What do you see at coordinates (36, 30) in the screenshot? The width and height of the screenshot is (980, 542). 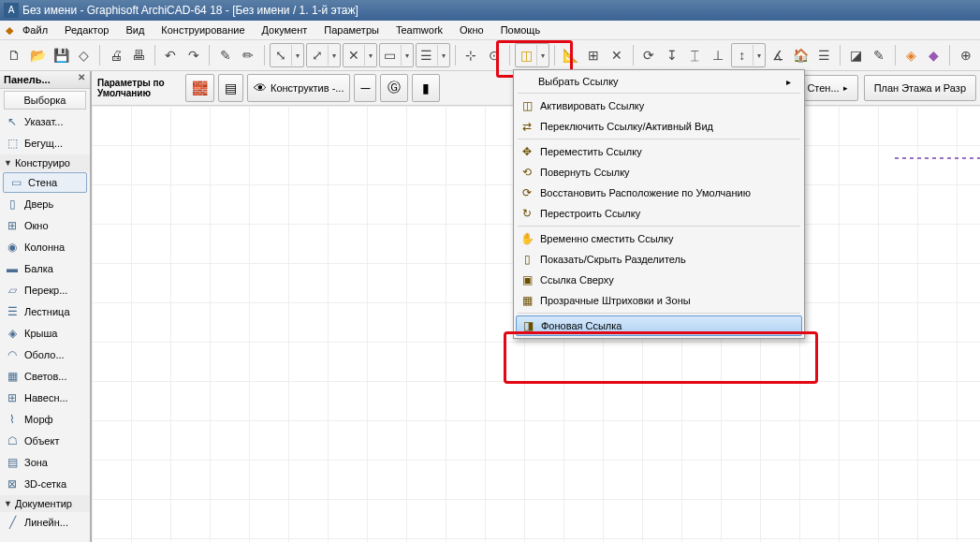 I see `menu-file: Файл` at bounding box center [36, 30].